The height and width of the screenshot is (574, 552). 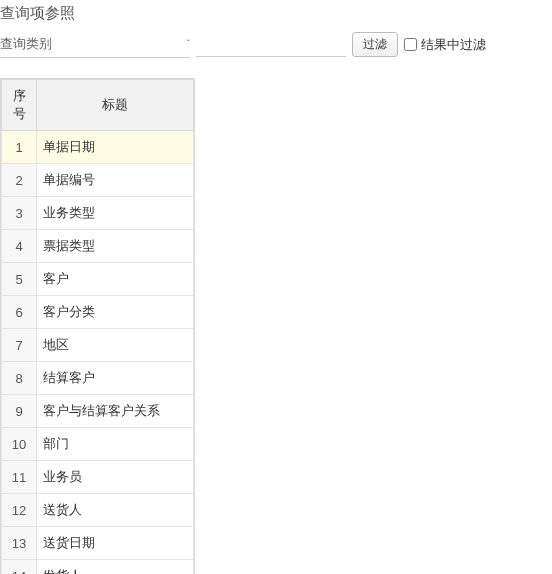 I want to click on row-index: 9, so click(x=20, y=412).